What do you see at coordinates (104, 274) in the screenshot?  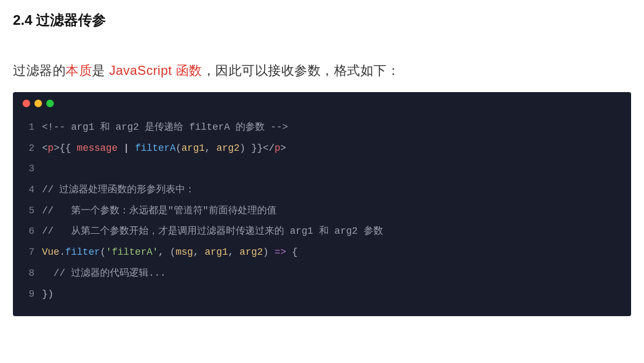 I see `code-content: // 过滤器的代码逻辑...` at bounding box center [104, 274].